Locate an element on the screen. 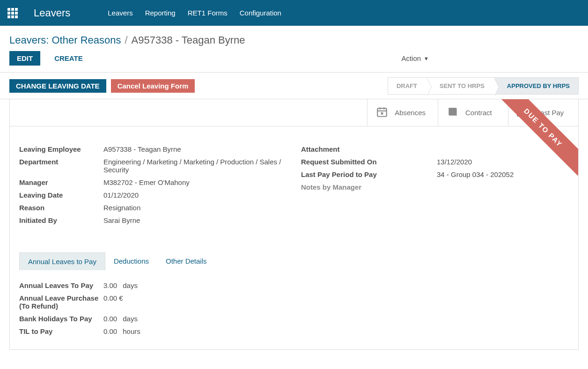 Image resolution: width=588 pixels, height=369 pixels. action-dropdown-label: Action is located at coordinates (411, 58).